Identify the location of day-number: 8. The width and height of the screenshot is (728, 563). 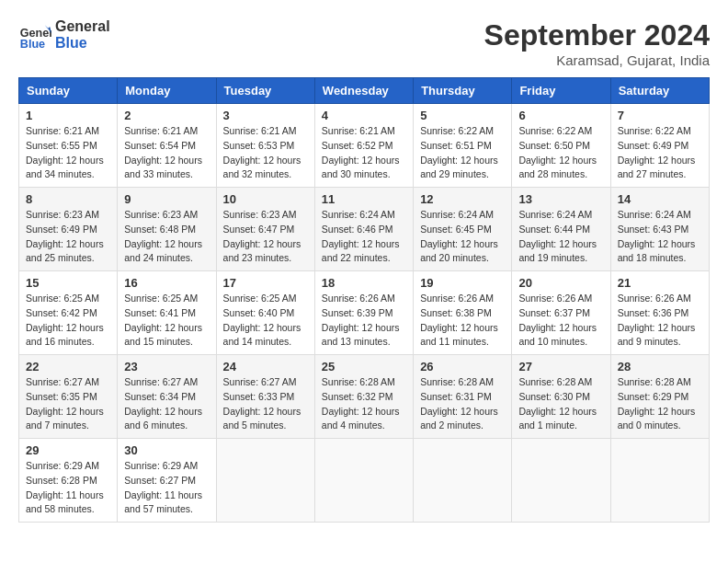
(68, 199).